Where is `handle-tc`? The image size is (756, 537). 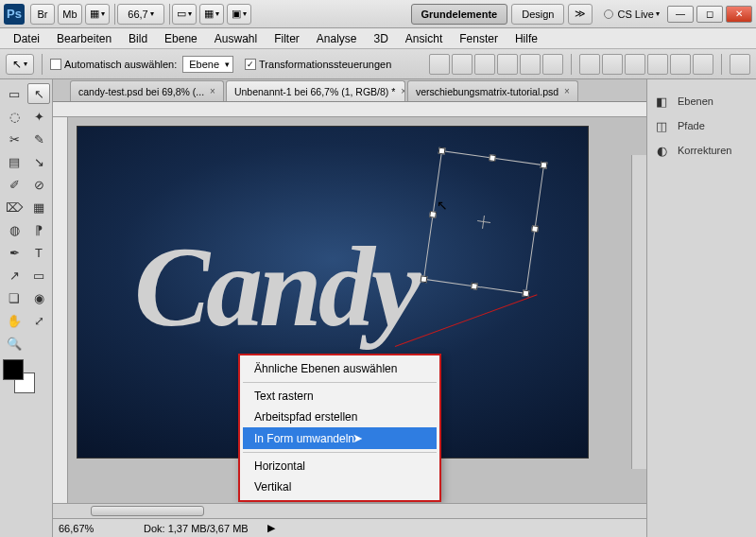
handle-tc is located at coordinates (492, 158).